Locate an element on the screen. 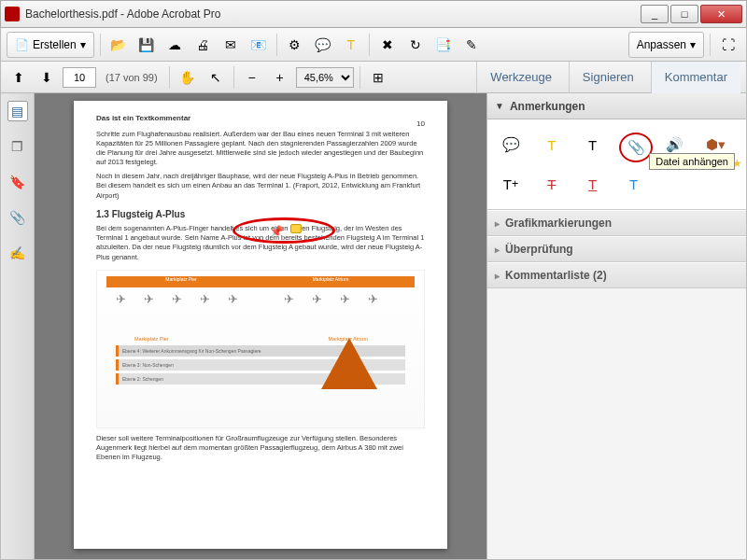 This screenshot has height=560, width=747. replace-text-tool: T is located at coordinates (633, 184).